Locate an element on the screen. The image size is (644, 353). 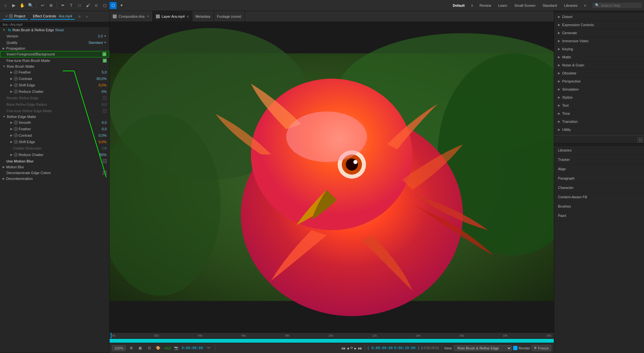
home-icon: ⌂ is located at coordinates (5, 5).